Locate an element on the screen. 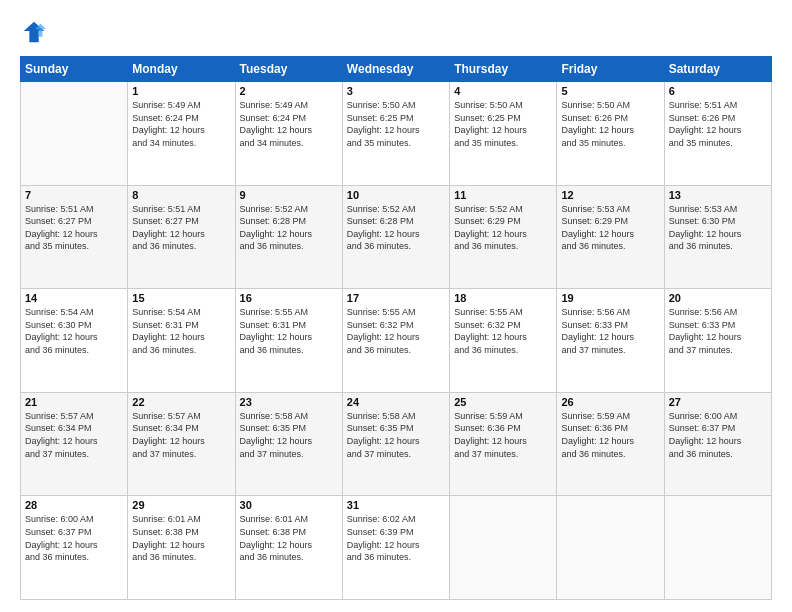 The image size is (792, 612). day-number: 18 is located at coordinates (503, 298).